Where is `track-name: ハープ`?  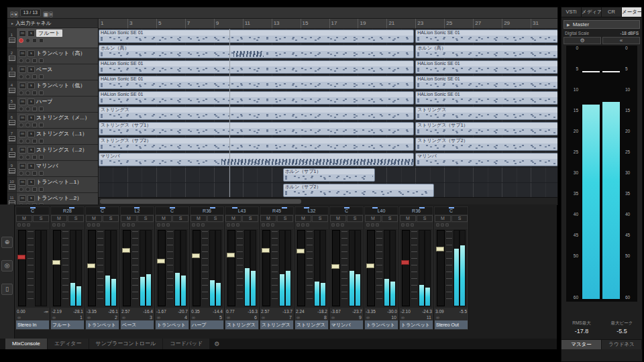
track-name: ハープ is located at coordinates (44, 102).